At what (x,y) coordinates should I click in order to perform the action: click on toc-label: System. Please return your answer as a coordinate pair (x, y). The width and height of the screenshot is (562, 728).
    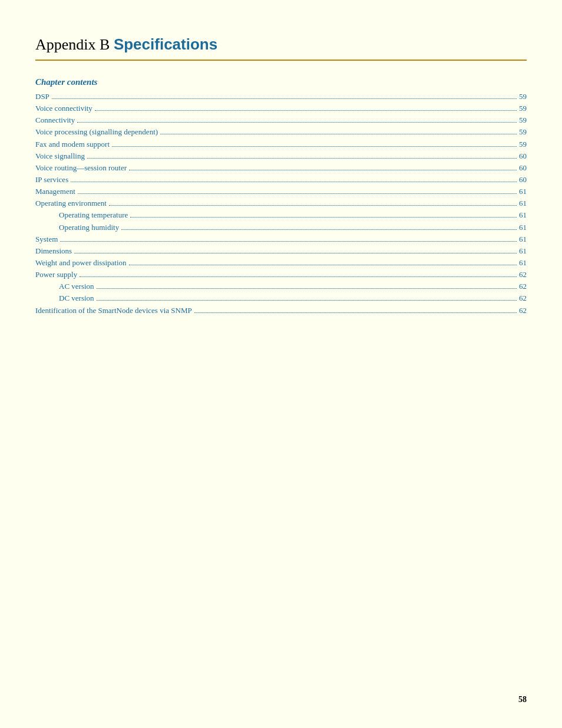
    Looking at the image, I should click on (47, 239).